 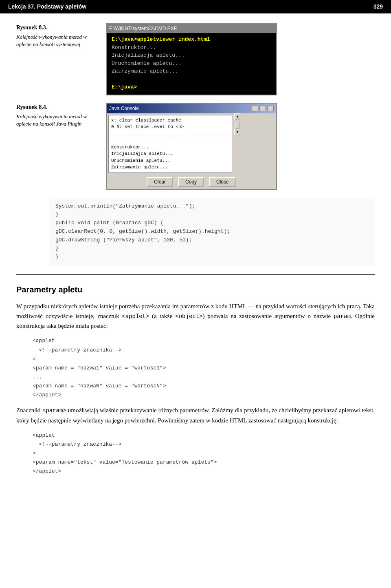 What do you see at coordinates (212, 241) in the screenshot?
I see `code-line-5: gDC.drawString ("Pierwszy aplet", 100, 5…` at bounding box center [212, 241].